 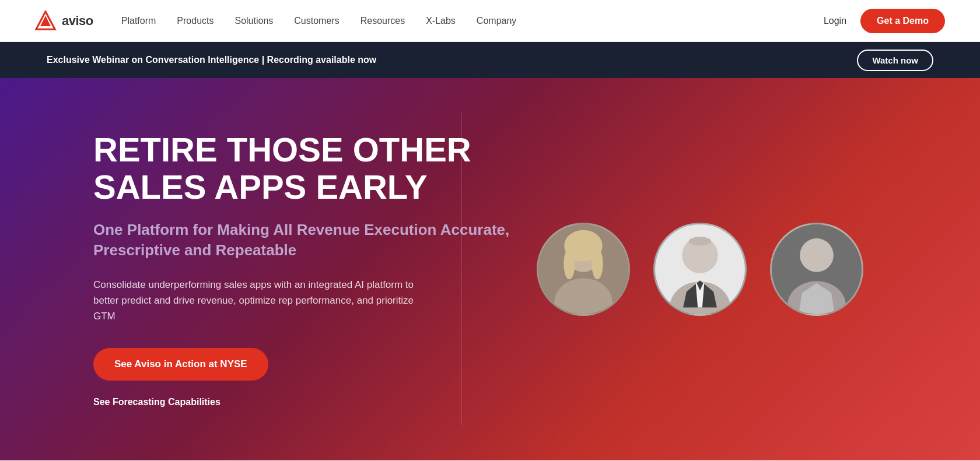 What do you see at coordinates (195, 21) in the screenshot?
I see `nav-products: Products` at bounding box center [195, 21].